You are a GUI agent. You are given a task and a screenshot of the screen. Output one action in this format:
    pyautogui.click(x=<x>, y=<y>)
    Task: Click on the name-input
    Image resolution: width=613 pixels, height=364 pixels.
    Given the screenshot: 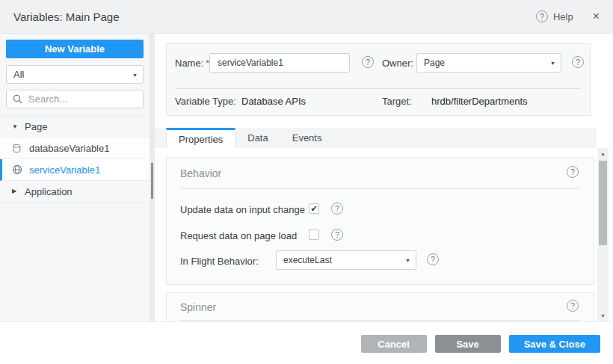 What is the action you would take?
    pyautogui.click(x=280, y=63)
    